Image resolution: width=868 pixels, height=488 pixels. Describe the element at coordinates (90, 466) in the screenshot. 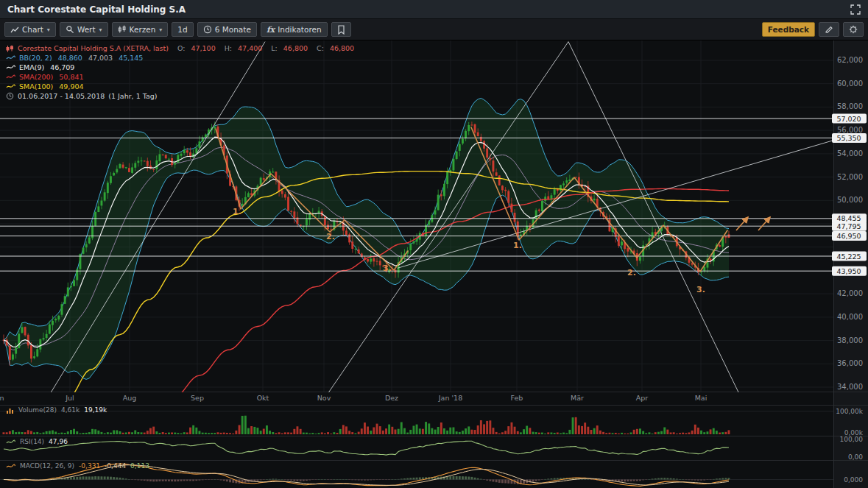

I see `macd-value: -0,331` at that location.